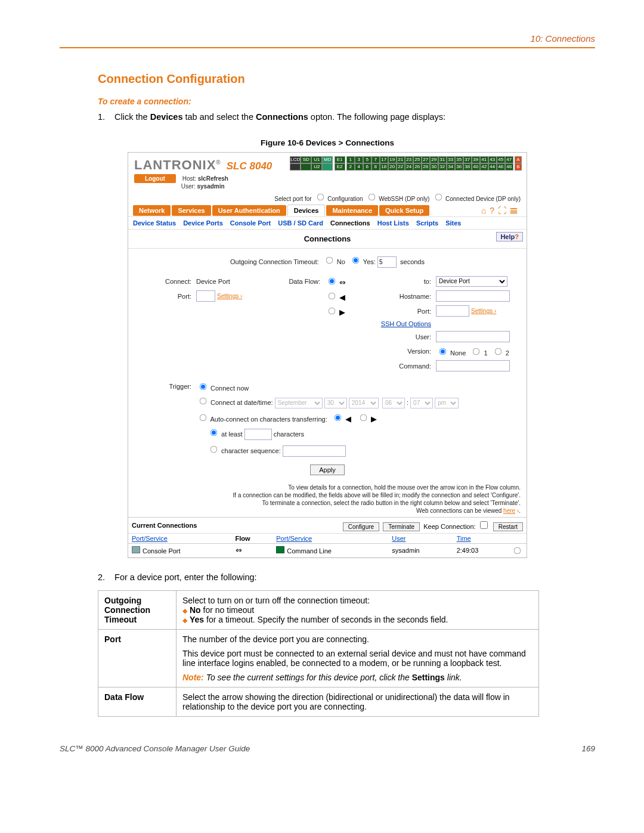 Image resolution: width=644 pixels, height=833 pixels. What do you see at coordinates (451, 353) in the screenshot?
I see `ver-none: None` at bounding box center [451, 353].